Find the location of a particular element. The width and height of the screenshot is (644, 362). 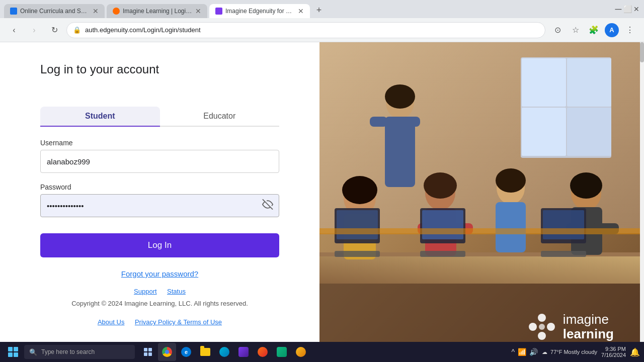

taskbar-search: 🔍 Type here to search is located at coordinates (79, 352).